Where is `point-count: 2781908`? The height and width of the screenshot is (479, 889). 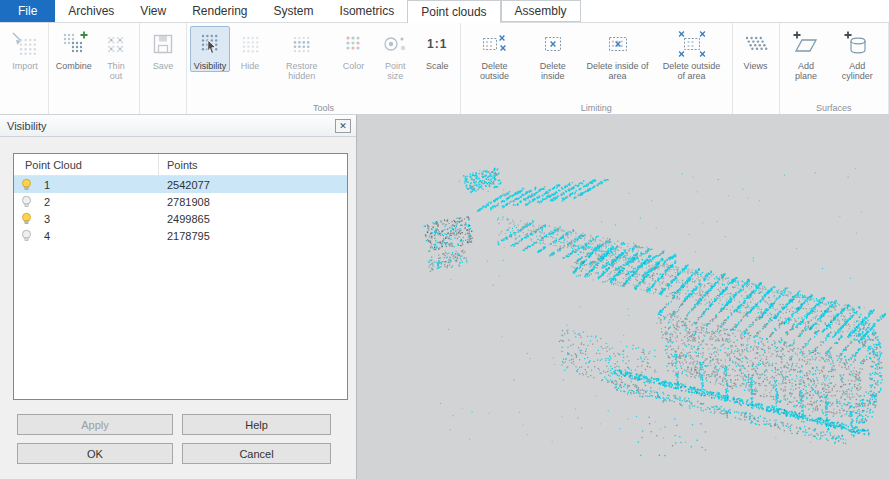 point-count: 2781908 is located at coordinates (184, 202).